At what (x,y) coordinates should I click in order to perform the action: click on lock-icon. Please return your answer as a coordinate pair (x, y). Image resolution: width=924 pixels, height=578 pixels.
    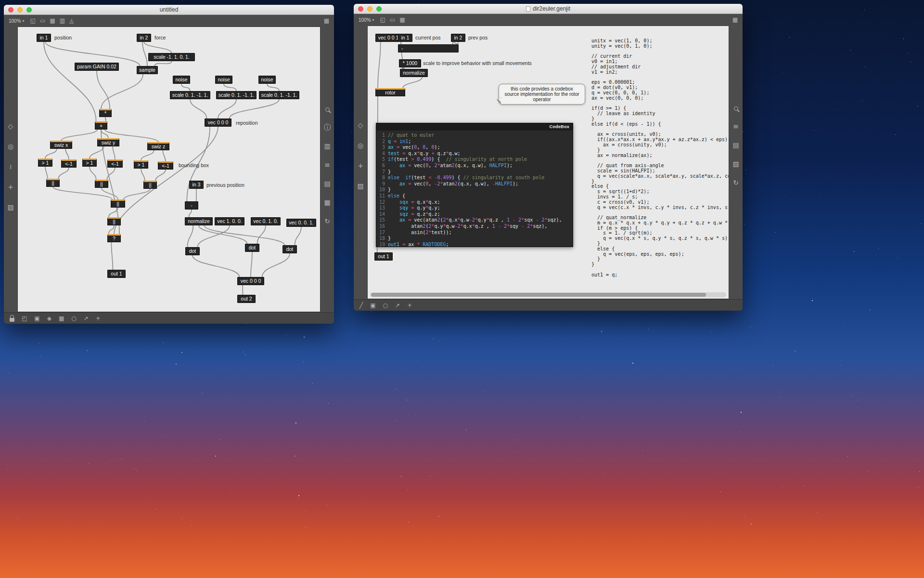
    Looking at the image, I should click on (12, 320).